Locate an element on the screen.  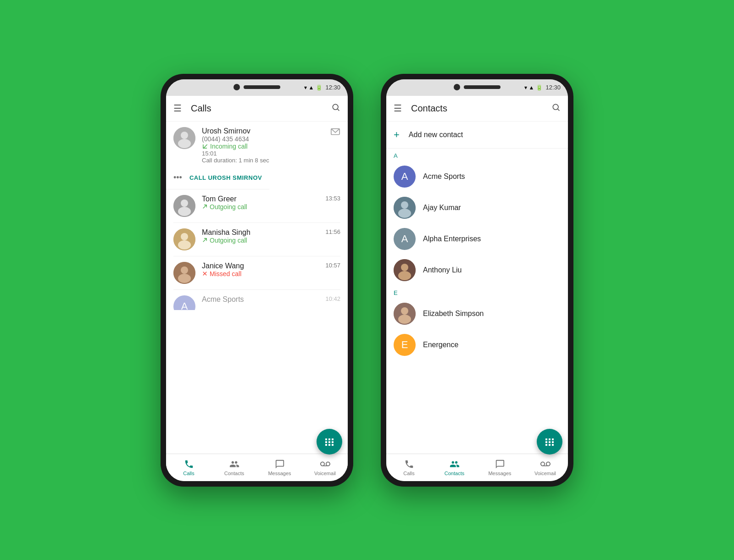
call-item-acme: A Acme Sports 10:42 is located at coordinates (257, 300).